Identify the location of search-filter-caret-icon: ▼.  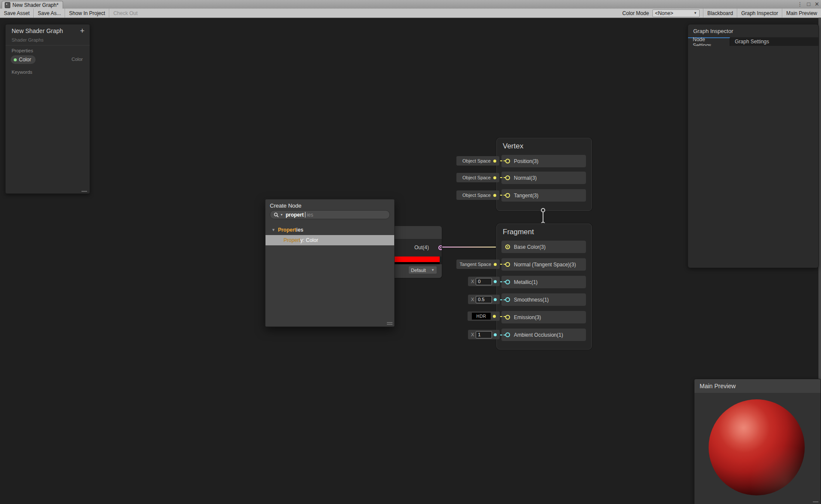
(281, 214).